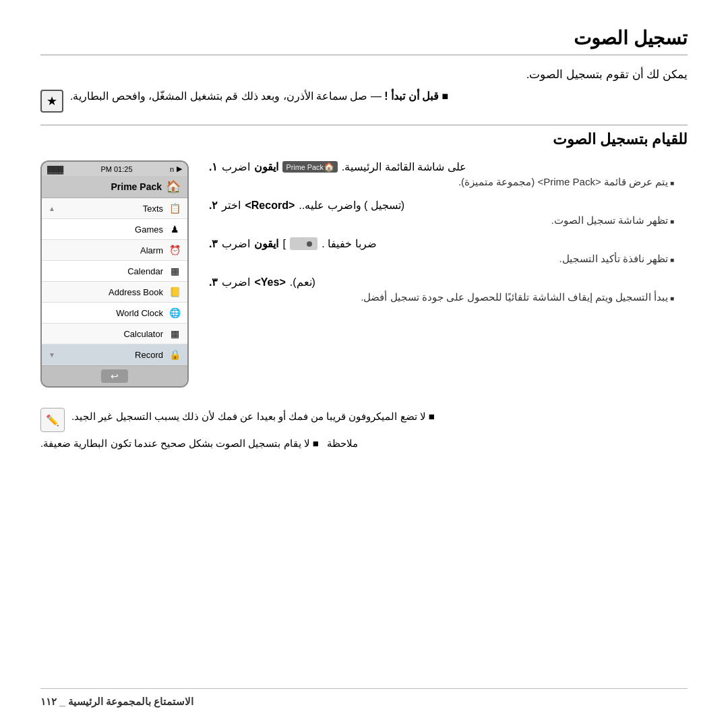  What do you see at coordinates (115, 313) in the screenshot?
I see `menu-item-world-clock: 🌐 World Clock` at bounding box center [115, 313].